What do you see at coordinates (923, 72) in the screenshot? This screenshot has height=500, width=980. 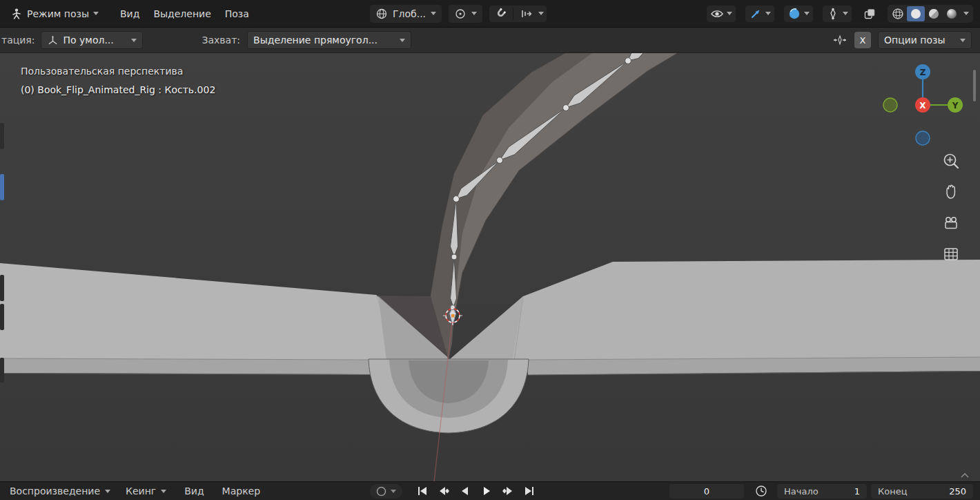 I see `gizmo-axis-z: Z` at bounding box center [923, 72].